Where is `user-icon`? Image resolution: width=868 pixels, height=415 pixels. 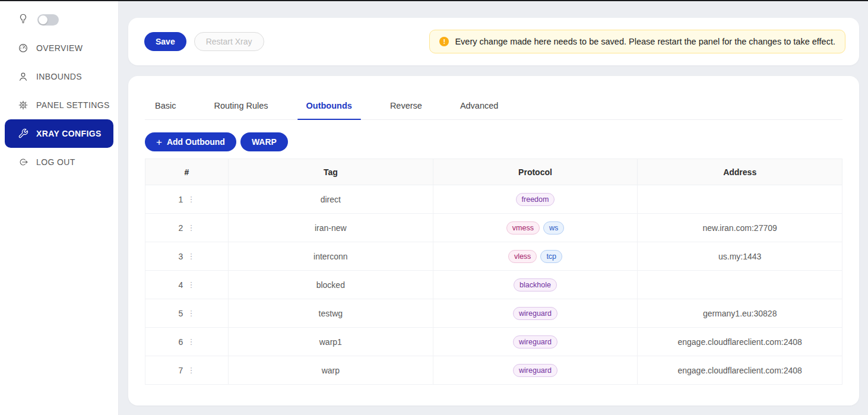 user-icon is located at coordinates (23, 77).